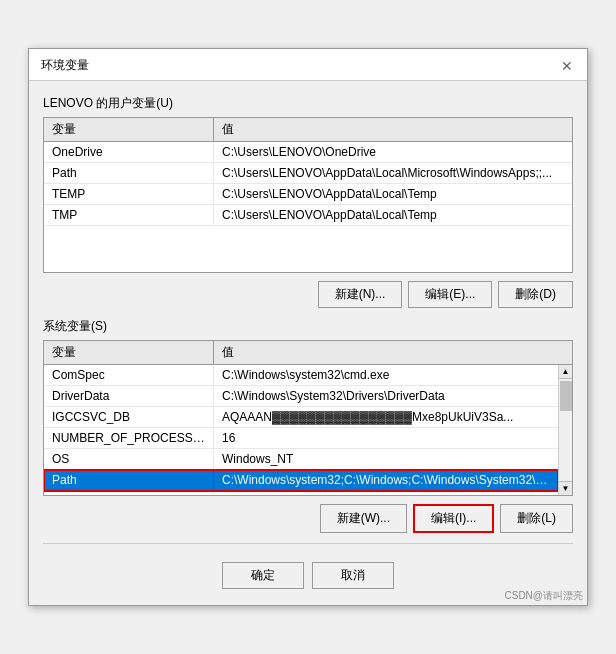 This screenshot has height=654, width=616. I want to click on title-bar: 环境变量 ✕, so click(308, 65).